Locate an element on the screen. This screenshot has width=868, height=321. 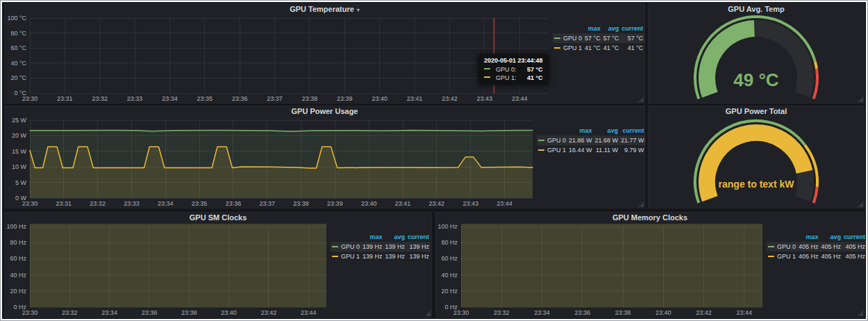
panel-gpu-avg-temp: GPU Avg. Temp 49 °C is located at coordinates (756, 54).